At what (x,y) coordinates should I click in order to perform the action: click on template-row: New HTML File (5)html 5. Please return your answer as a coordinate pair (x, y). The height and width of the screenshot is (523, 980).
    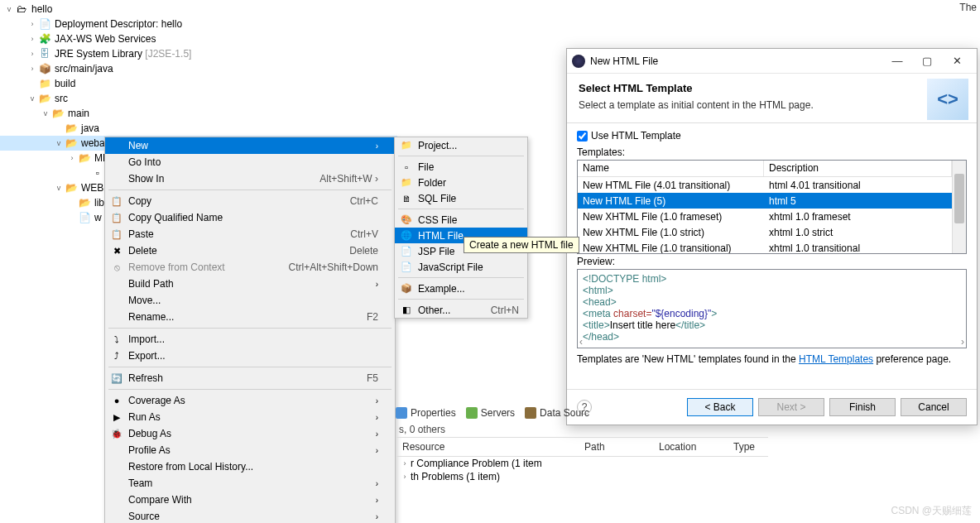
    Looking at the image, I should click on (765, 200).